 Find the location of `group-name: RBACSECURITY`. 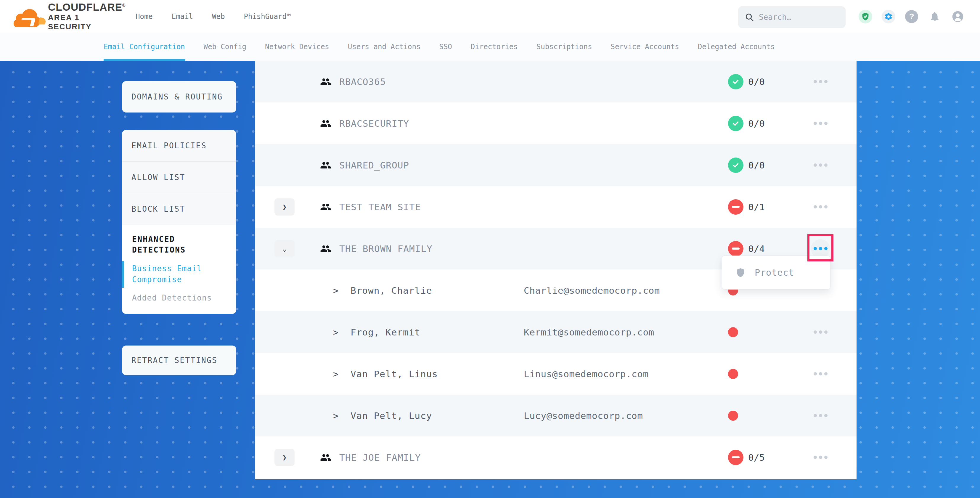

group-name: RBACSECURITY is located at coordinates (374, 124).